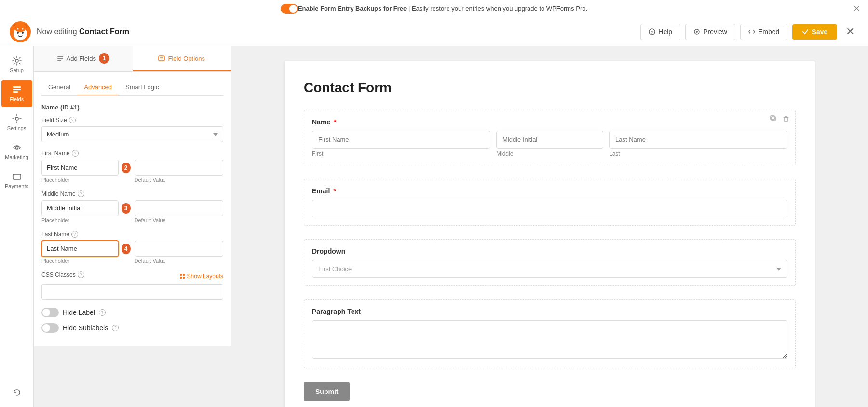 The width and height of the screenshot is (868, 407). I want to click on field-options-tab: Field Options, so click(182, 59).